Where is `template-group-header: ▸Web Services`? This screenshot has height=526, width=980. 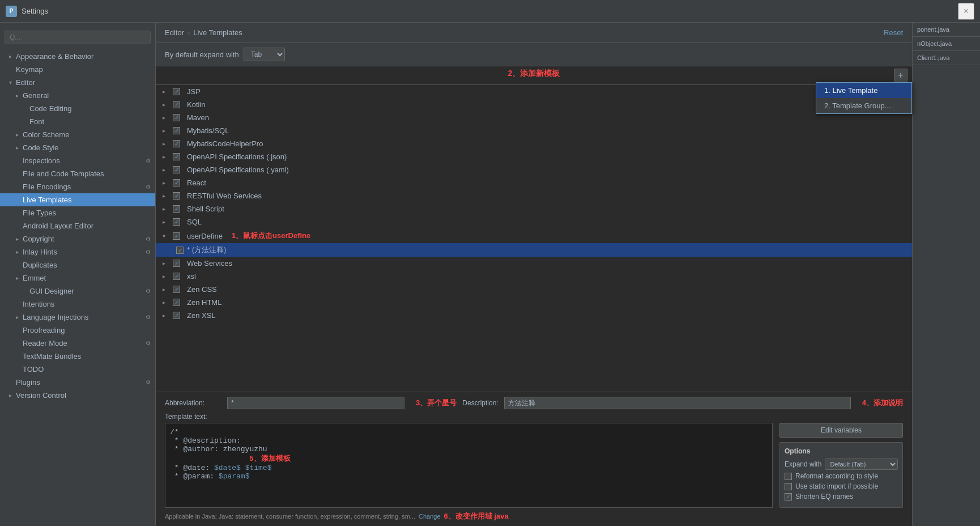
template-group-header: ▸Web Services is located at coordinates (534, 263).